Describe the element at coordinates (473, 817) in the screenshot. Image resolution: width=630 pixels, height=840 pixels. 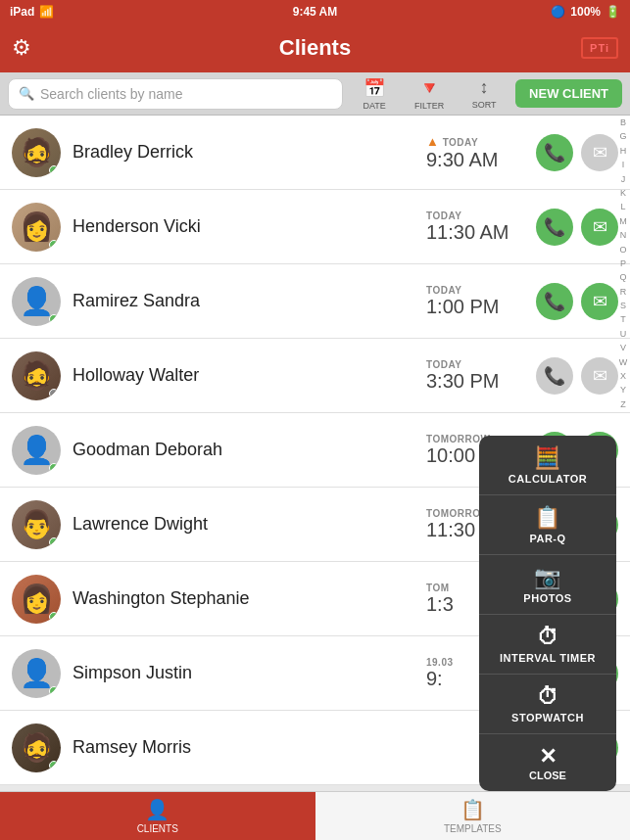
I see `tab-templates: 📋 TEMPLATES` at that location.